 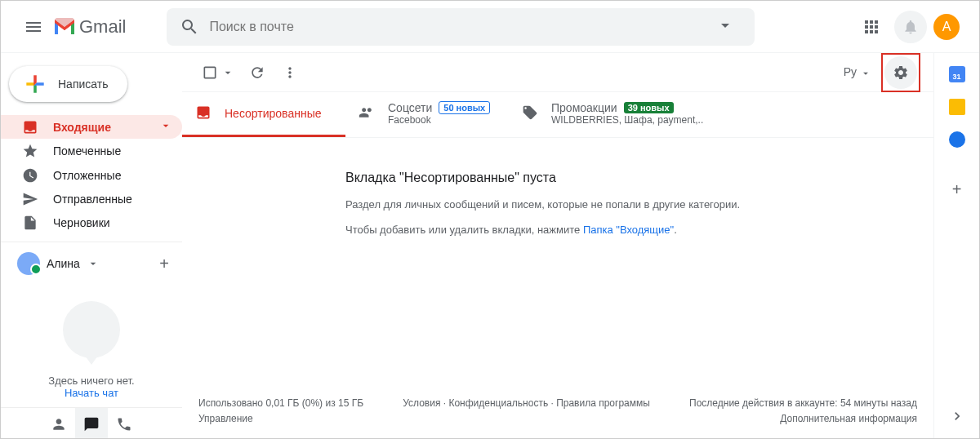 I want to click on nav-label: Помеченные, so click(x=87, y=151).